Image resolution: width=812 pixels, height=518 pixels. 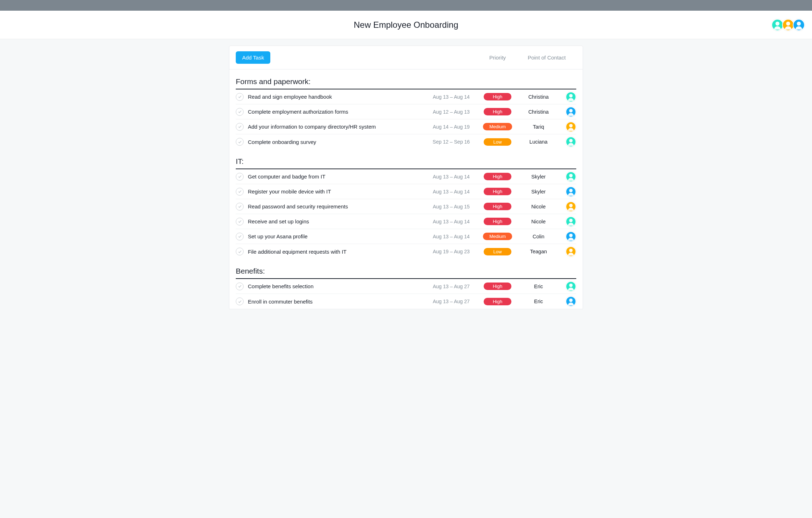 I want to click on task-contact: Luciana, so click(x=538, y=142).